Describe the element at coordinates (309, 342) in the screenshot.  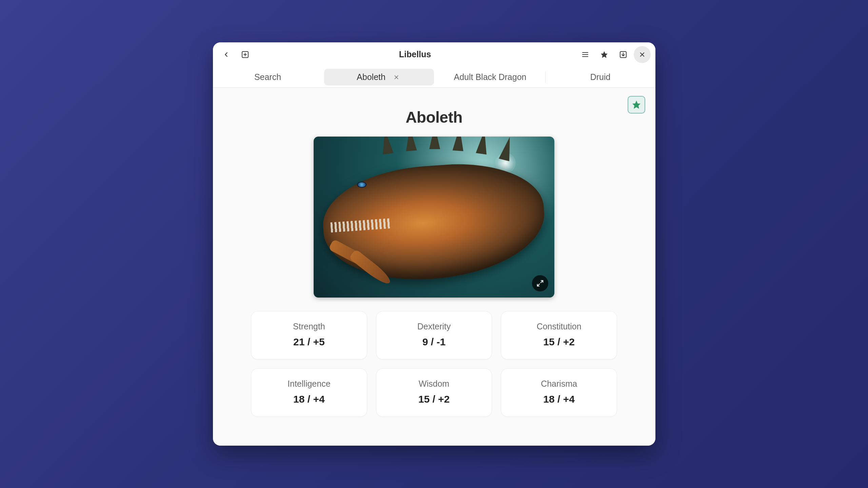
I see `stat-value: 21 / +5` at that location.